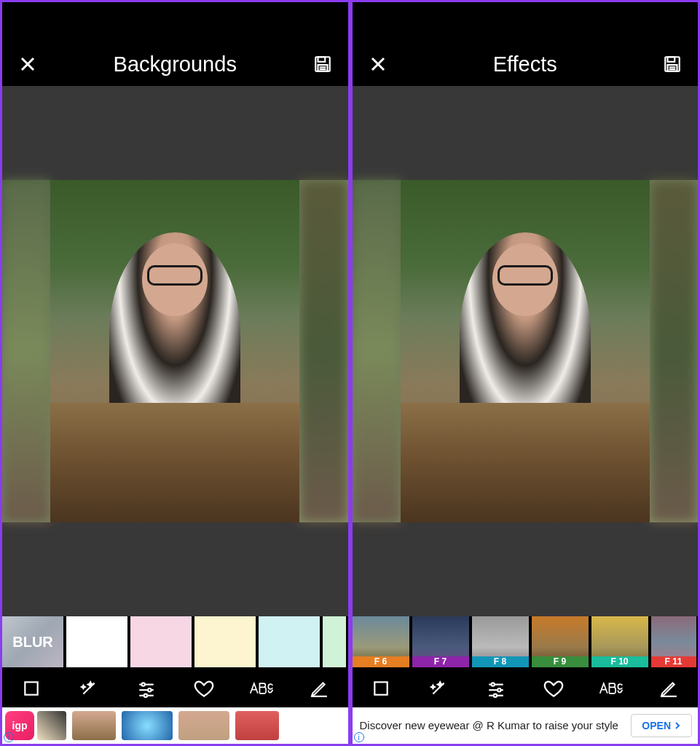  What do you see at coordinates (526, 726) in the screenshot?
I see `ad-banner: Discover new eyewear @ R Kumar to raise …` at bounding box center [526, 726].